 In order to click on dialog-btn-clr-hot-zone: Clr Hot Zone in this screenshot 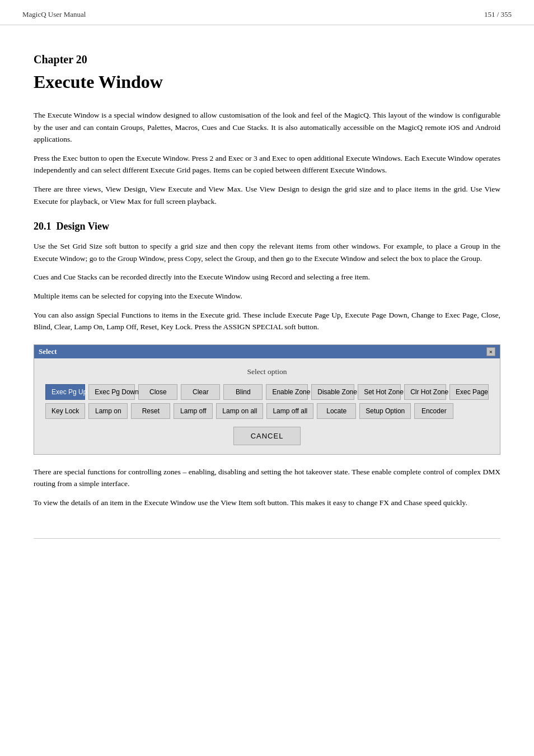, I will do `click(425, 392)`.